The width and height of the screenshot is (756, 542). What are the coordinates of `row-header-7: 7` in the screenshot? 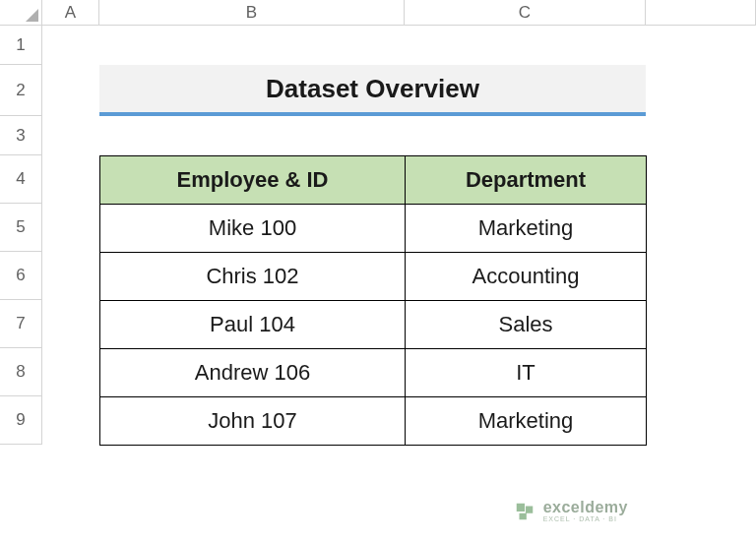 It's located at (22, 325).